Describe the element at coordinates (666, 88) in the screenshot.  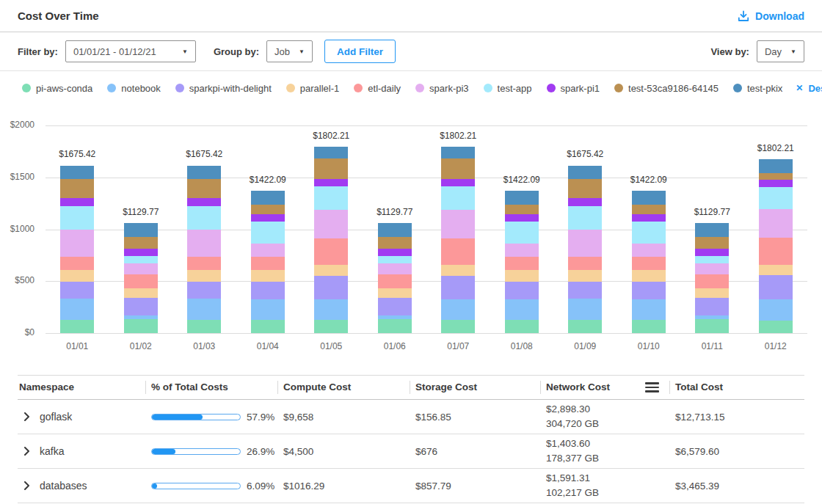
I see `legend-item-test-53ca9186-64145: test-53ca9186-64145` at that location.